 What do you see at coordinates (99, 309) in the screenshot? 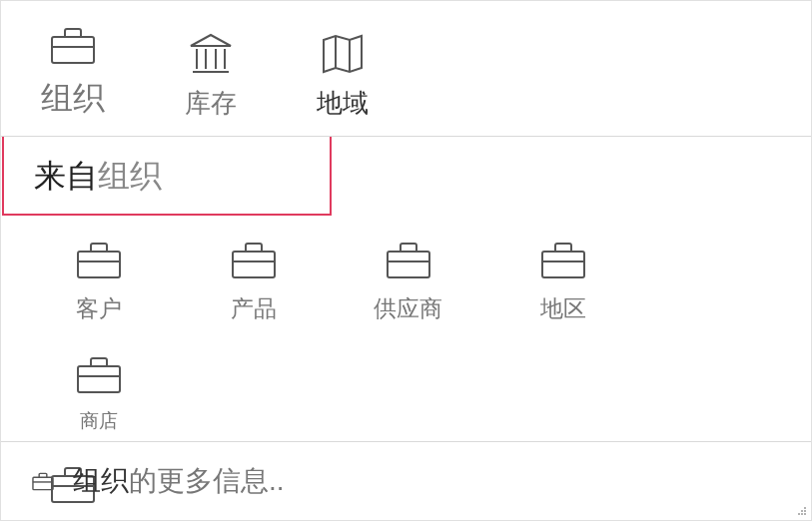
I see `grid-customer-label: 客户` at bounding box center [99, 309].